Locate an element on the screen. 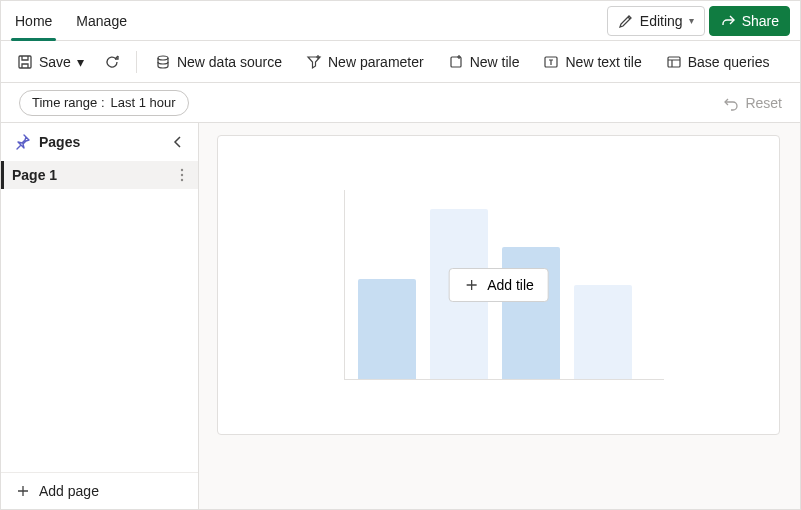 The width and height of the screenshot is (801, 510). new-parameter-label: New parameter is located at coordinates (376, 62).